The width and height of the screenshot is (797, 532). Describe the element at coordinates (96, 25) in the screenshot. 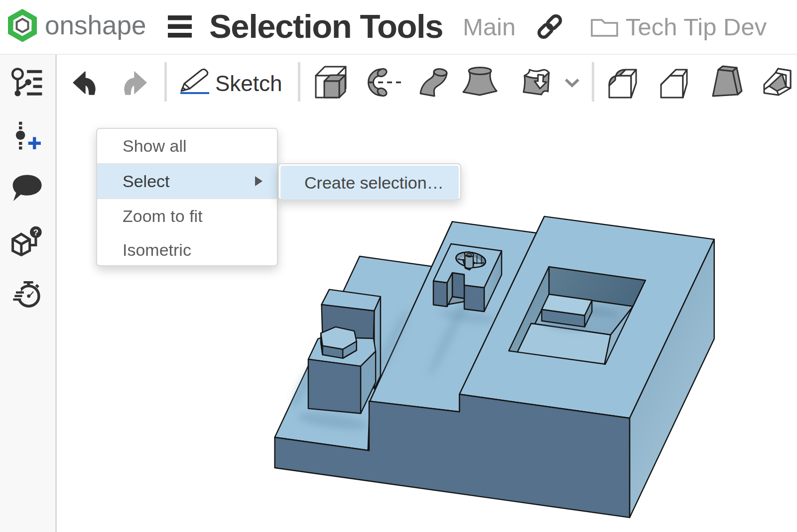

I see `svg-text: onshape` at that location.